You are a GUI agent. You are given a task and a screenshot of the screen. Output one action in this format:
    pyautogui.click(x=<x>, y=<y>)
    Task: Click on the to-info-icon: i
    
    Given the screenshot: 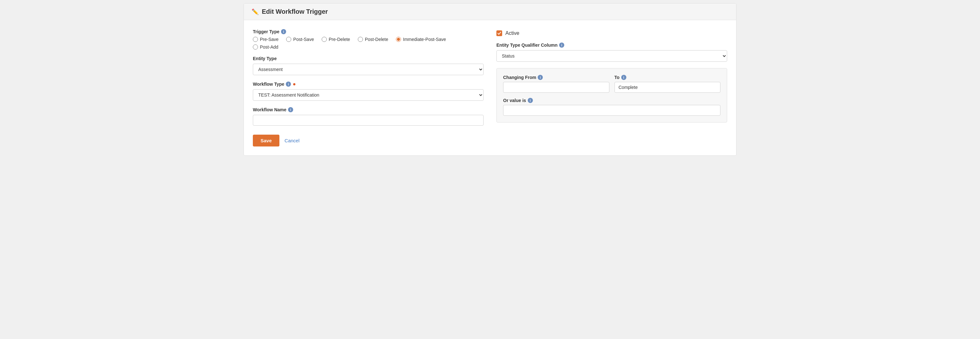 What is the action you would take?
    pyautogui.click(x=624, y=78)
    